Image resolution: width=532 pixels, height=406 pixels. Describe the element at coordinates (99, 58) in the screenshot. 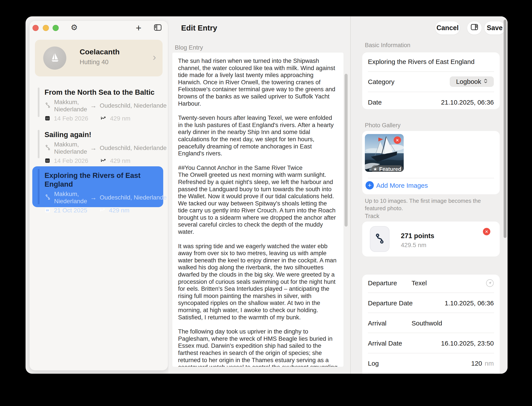

I see `boat-profile-card: Coelacanth Hutting 40 ›` at that location.